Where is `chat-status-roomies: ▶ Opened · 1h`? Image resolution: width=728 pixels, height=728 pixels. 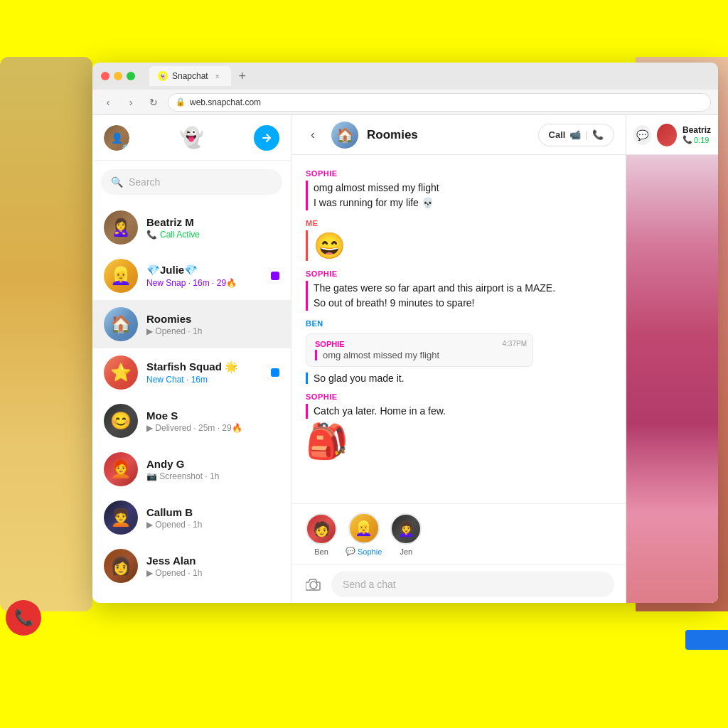
chat-status-roomies: ▶ Opened · 1h is located at coordinates (213, 331).